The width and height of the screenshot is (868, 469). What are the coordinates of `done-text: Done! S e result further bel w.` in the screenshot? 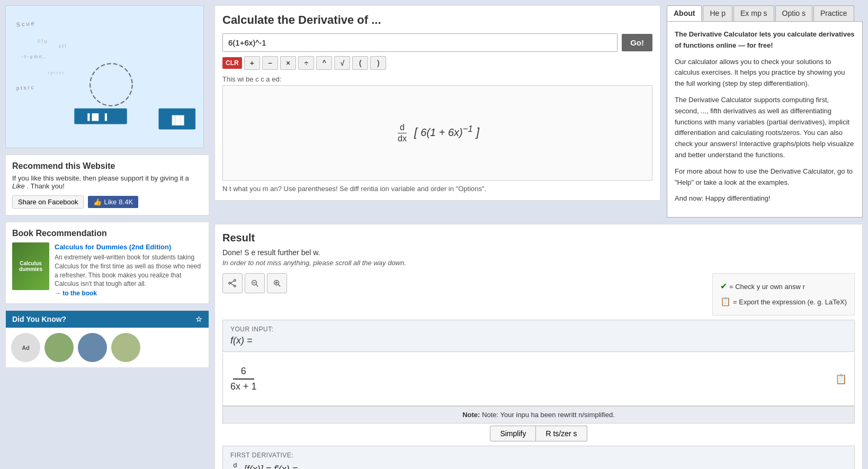 It's located at (539, 252).